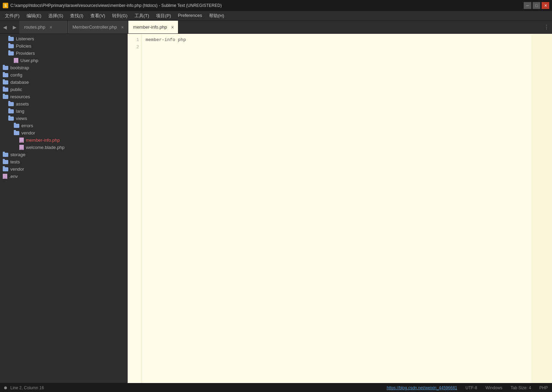 The width and height of the screenshot is (552, 392). What do you see at coordinates (64, 125) in the screenshot?
I see `sidebar-item-errors: errors` at bounding box center [64, 125].